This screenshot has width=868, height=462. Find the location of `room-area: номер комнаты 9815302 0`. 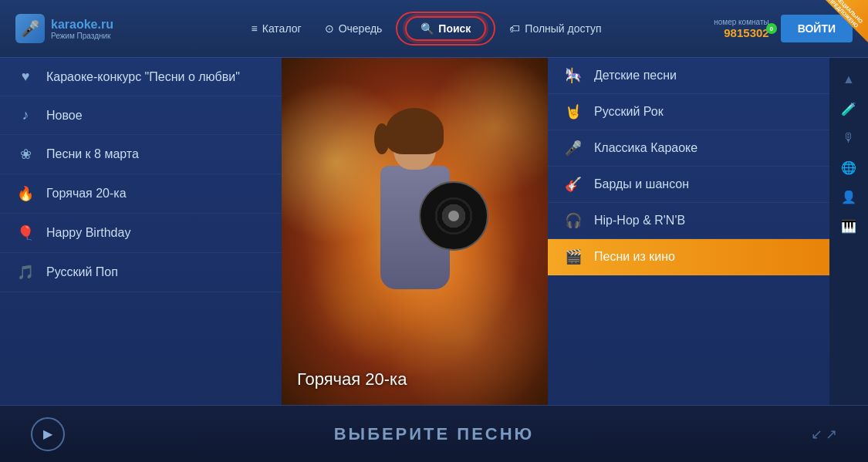

room-area: номер комнаты 9815302 0 is located at coordinates (741, 29).